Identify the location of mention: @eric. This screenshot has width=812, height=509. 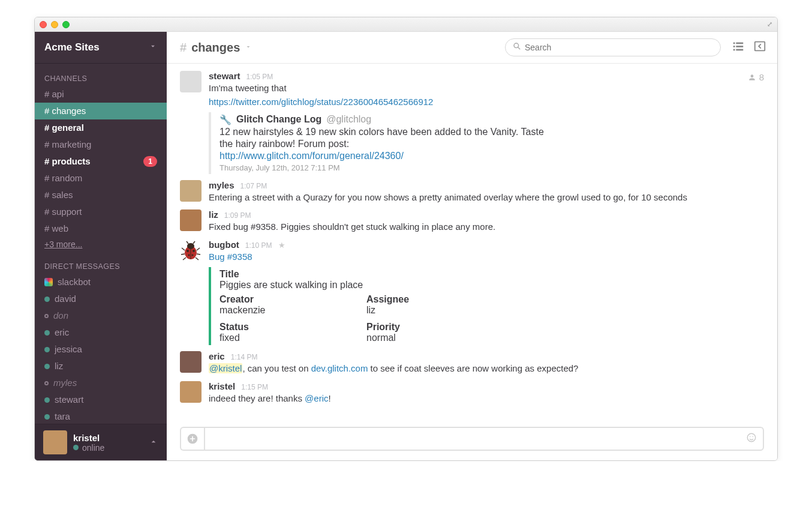
(317, 399).